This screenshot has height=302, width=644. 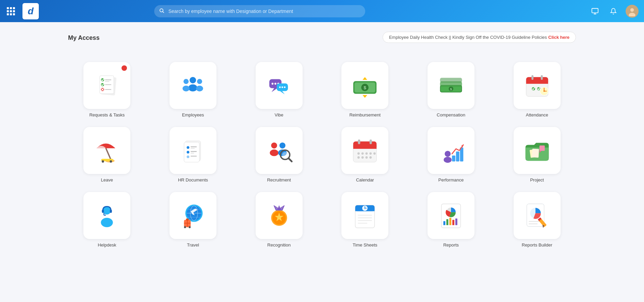 I want to click on search-bar, so click(x=260, y=11).